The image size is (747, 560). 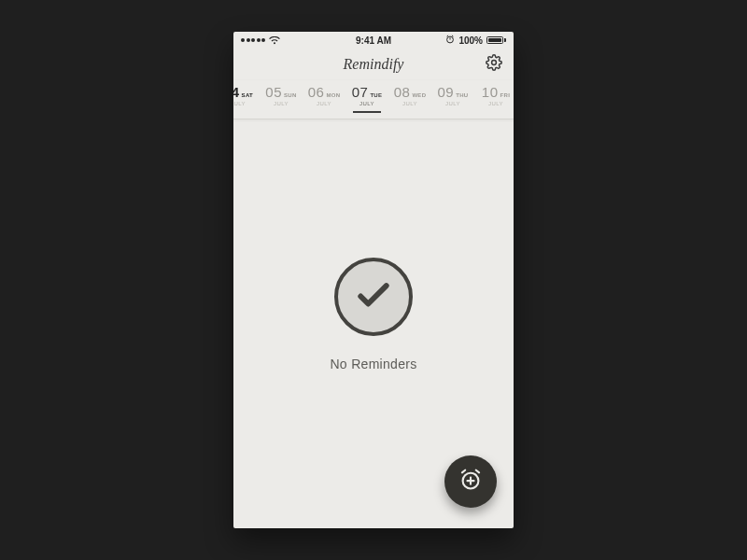 What do you see at coordinates (367, 95) in the screenshot?
I see `date-item: 07TUEJULY` at bounding box center [367, 95].